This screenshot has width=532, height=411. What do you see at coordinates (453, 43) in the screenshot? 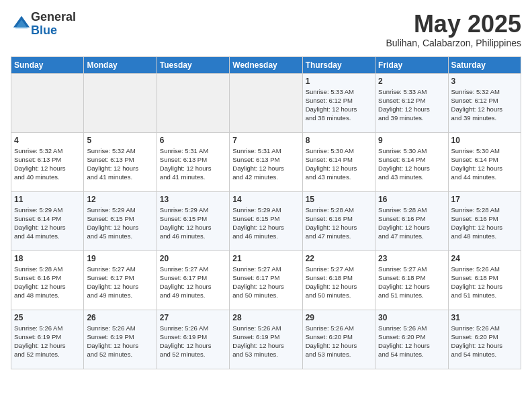
I see `location-subtitle: Bulihan, Calabarzon, Philippines` at bounding box center [453, 43].